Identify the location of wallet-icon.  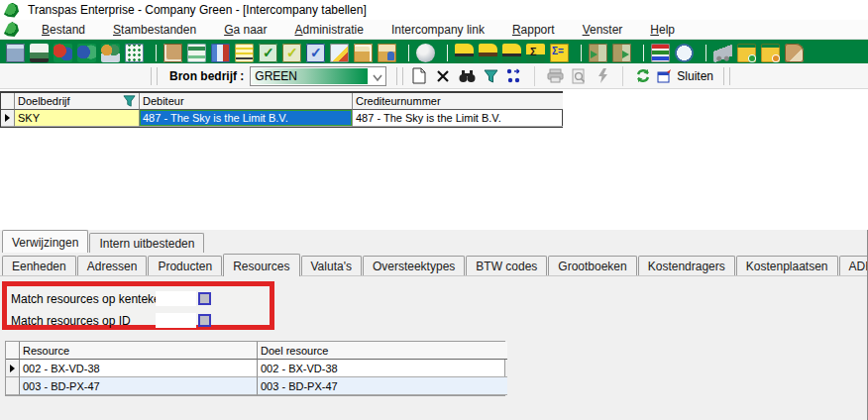
(795, 53).